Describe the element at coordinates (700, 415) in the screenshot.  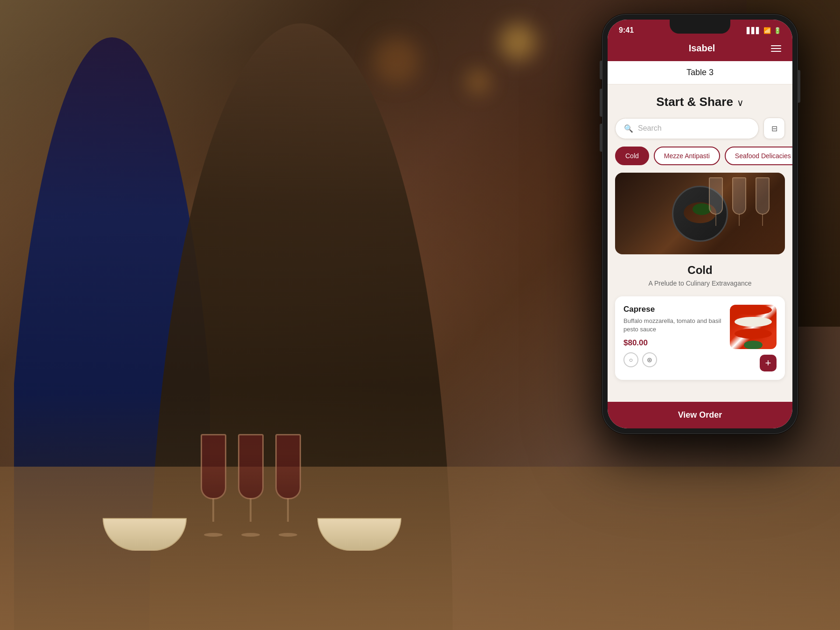
I see `view-order-button: View Order` at that location.